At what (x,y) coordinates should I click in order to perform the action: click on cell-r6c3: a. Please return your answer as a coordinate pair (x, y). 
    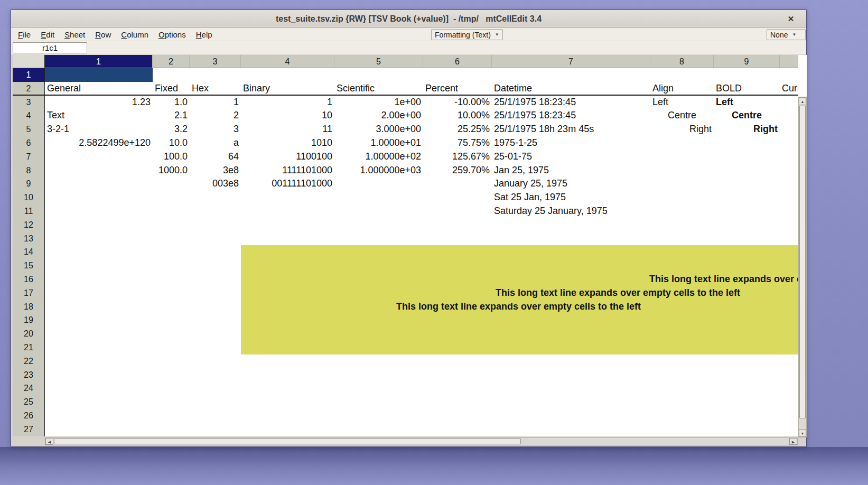
    Looking at the image, I should click on (216, 143).